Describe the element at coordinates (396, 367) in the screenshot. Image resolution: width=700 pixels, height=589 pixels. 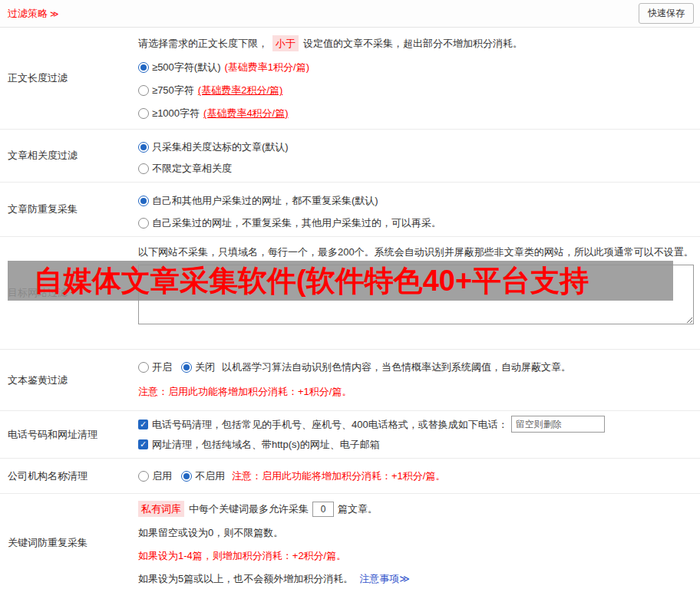
I see `porn-filter-description: 以机器学习算法自动识别色情内容，当色情概率达到系统阈值，自动屏蔽文章。` at that location.